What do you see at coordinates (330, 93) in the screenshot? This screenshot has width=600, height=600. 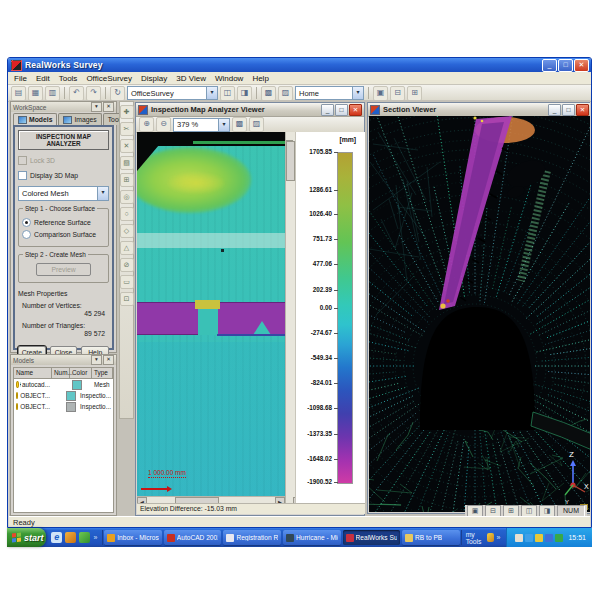 I see `home-combo: Home ▾` at bounding box center [330, 93].